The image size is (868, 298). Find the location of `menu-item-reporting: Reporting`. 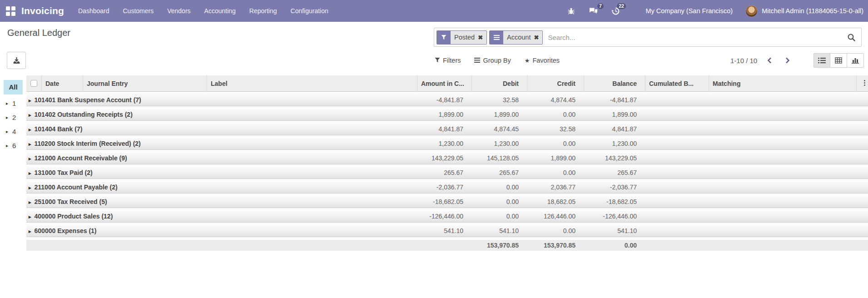

menu-item-reporting: Reporting is located at coordinates (263, 11).